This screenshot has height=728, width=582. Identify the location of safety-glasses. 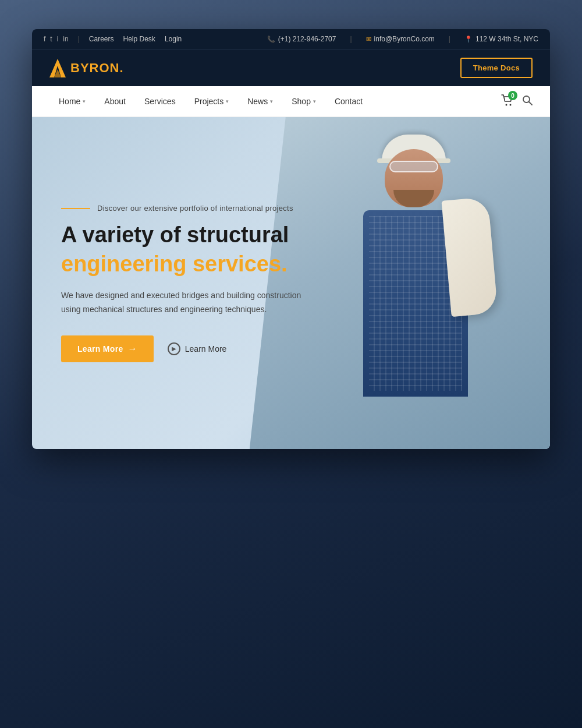
(414, 167).